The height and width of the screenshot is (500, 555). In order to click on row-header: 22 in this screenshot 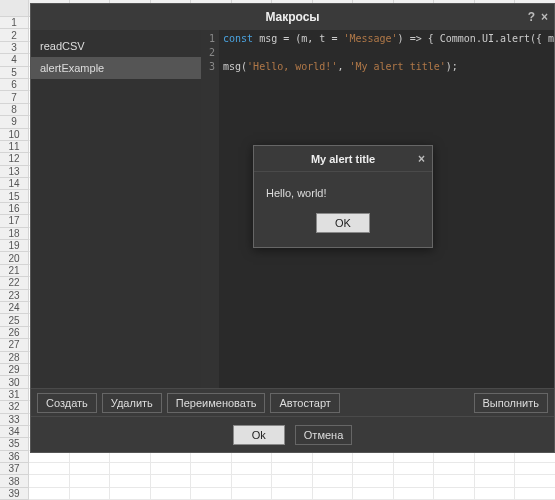, I will do `click(14, 283)`.